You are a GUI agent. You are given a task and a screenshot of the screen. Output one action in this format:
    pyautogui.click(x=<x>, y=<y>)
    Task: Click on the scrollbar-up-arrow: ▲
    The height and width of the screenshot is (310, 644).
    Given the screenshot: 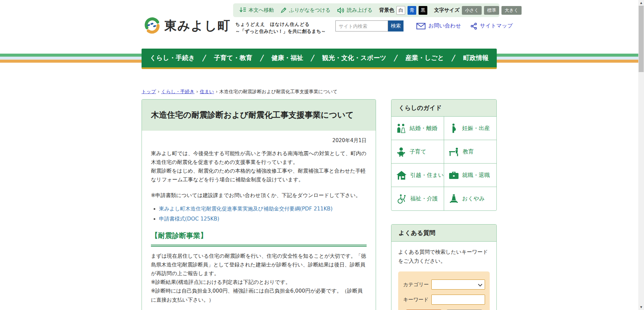 What is the action you would take?
    pyautogui.click(x=641, y=3)
    